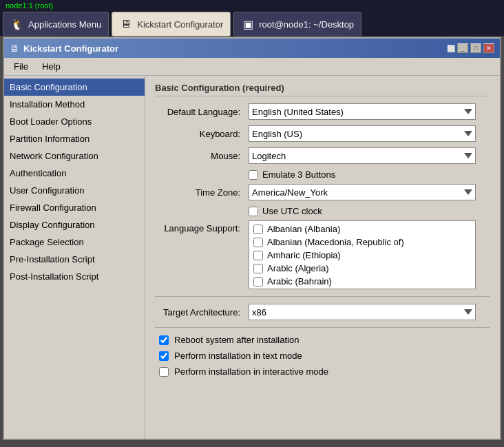 This screenshot has width=504, height=447. What do you see at coordinates (322, 255) in the screenshot?
I see `language-support-row: Language Support: Albanian (Albania) Alb…` at bounding box center [322, 255].